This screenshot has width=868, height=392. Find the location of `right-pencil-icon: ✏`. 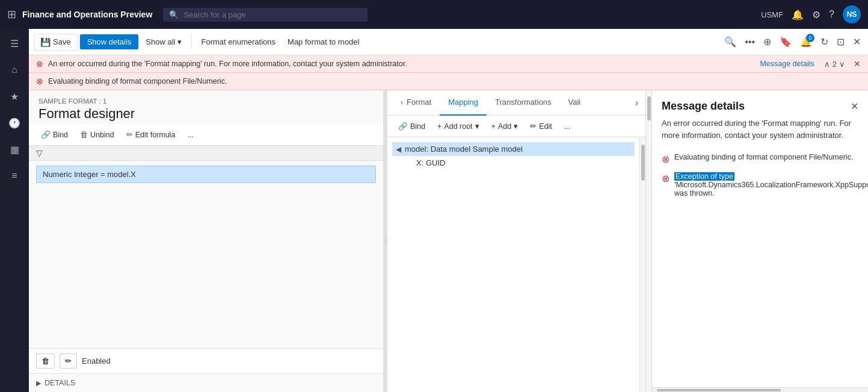

right-pencil-icon: ✏ is located at coordinates (533, 126).